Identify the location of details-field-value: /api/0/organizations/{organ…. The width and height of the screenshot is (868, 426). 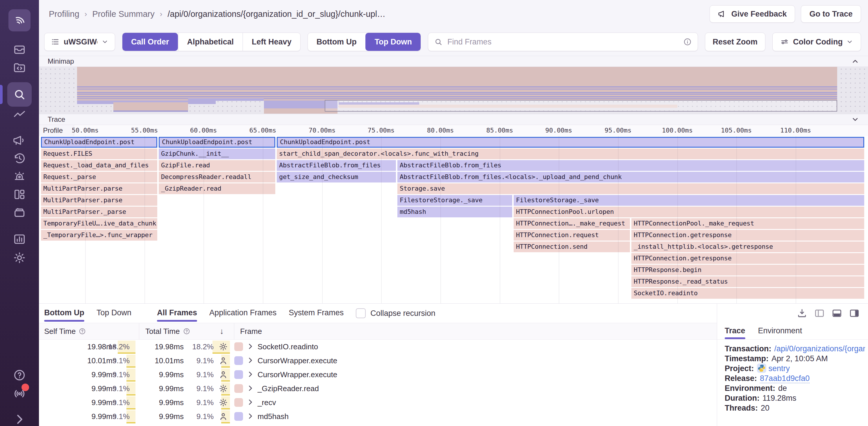
(819, 349).